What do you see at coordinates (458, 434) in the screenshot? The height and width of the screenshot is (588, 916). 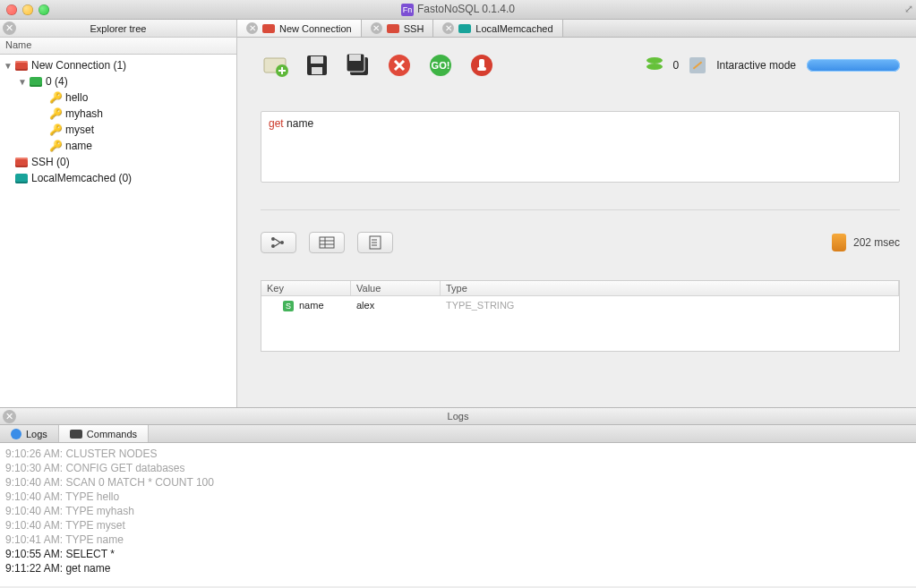 I see `logs-tabbar: Logs Commands` at bounding box center [458, 434].